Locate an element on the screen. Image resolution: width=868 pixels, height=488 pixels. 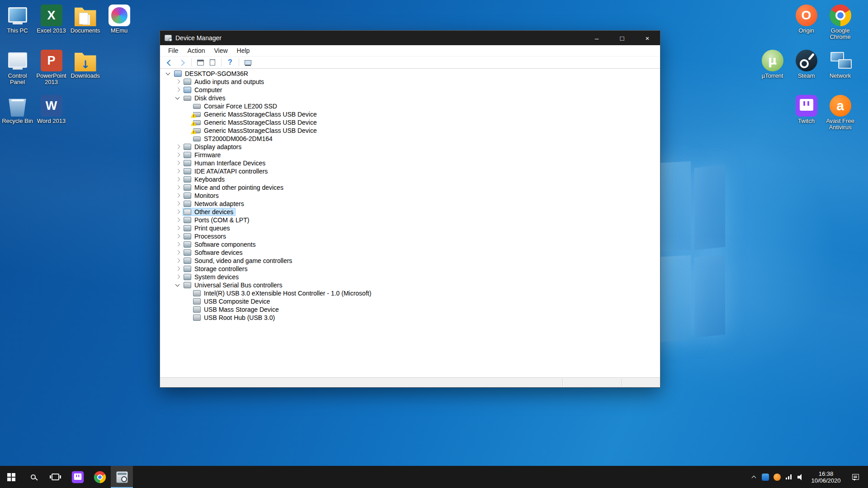
tree-item: Software components is located at coordinates (410, 244).